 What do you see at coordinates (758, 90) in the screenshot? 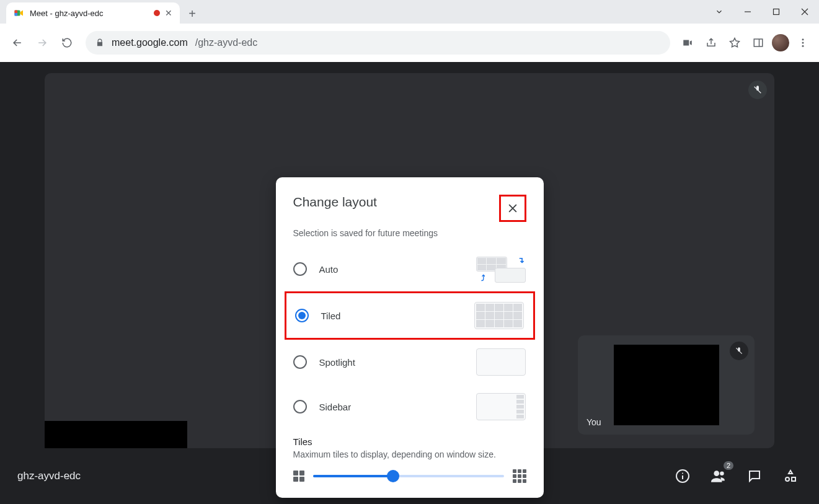
I see `participant-muted-icon` at bounding box center [758, 90].